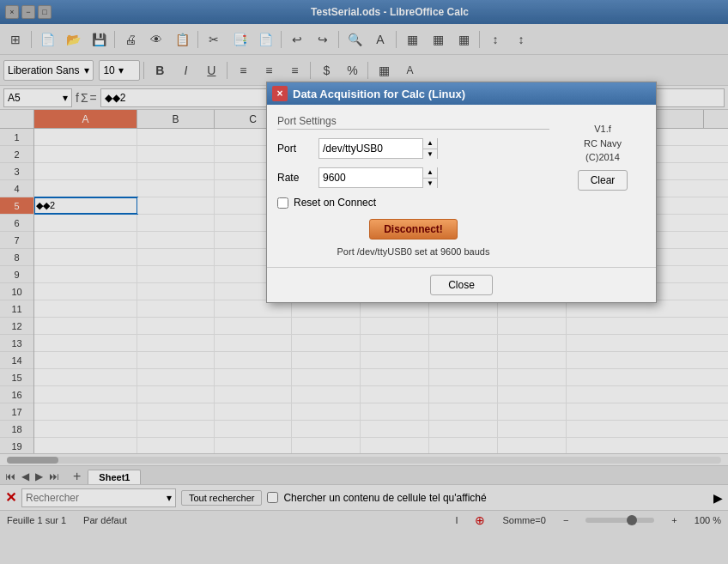  I want to click on rate-spin-down: ▼, so click(430, 184).